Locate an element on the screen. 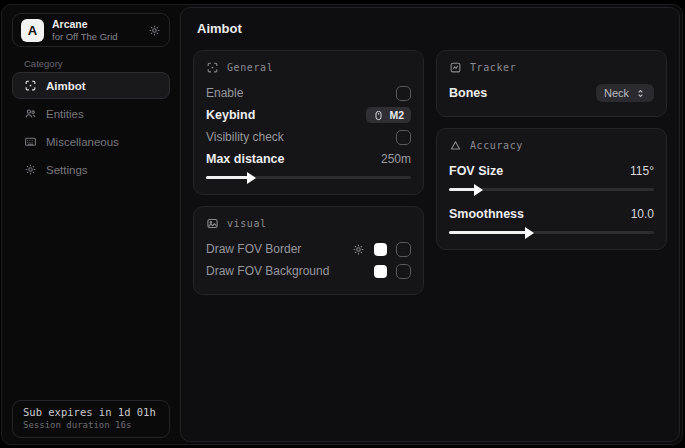 Image resolution: width=685 pixels, height=448 pixels. gear-icon is located at coordinates (154, 30).